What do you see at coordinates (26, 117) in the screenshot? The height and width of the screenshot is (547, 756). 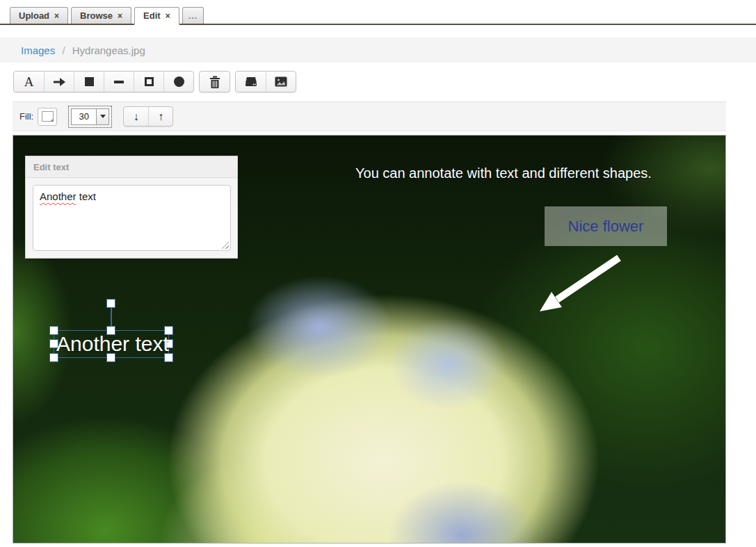 I see `fill-label: Fill:` at bounding box center [26, 117].